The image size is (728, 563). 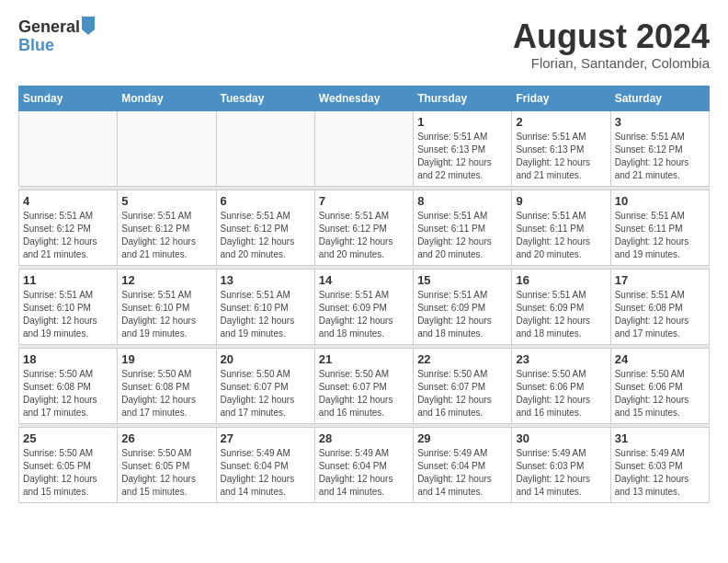 I want to click on calendar-cell: 20Sunrise: 5:50 AM Sunset: 6:07 PM Dayli…, so click(x=265, y=385).